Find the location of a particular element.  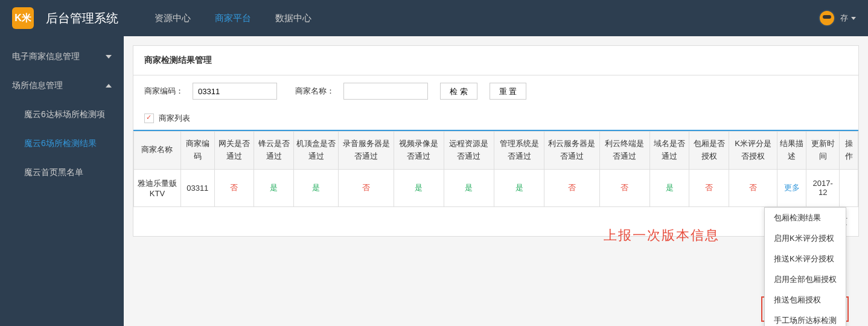

sidebar-group: 场所信息管理 is located at coordinates (62, 86).